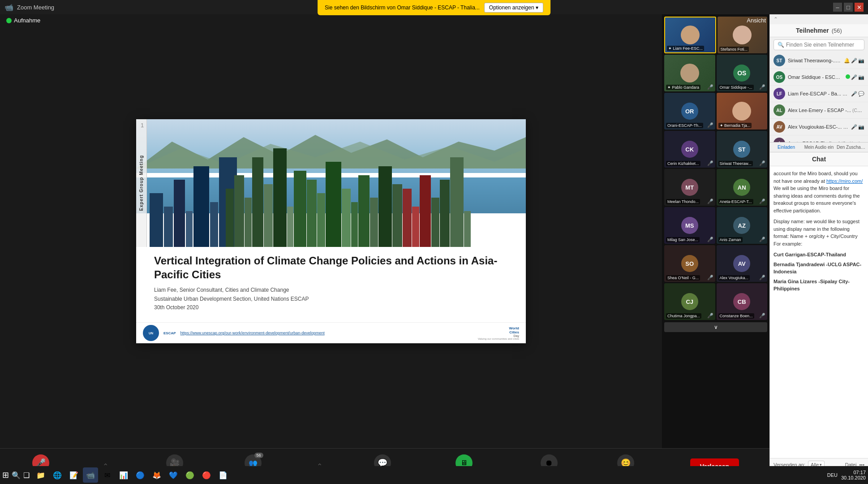 This screenshot has width=868, height=484. Describe the element at coordinates (74, 475) in the screenshot. I see `taskbar-app-word: 📝` at that location.